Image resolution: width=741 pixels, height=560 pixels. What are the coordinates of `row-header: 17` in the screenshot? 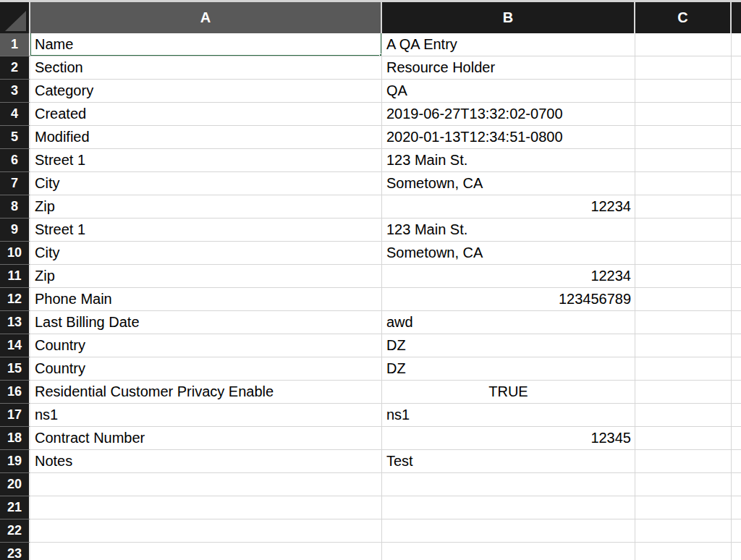 It's located at (15, 415).